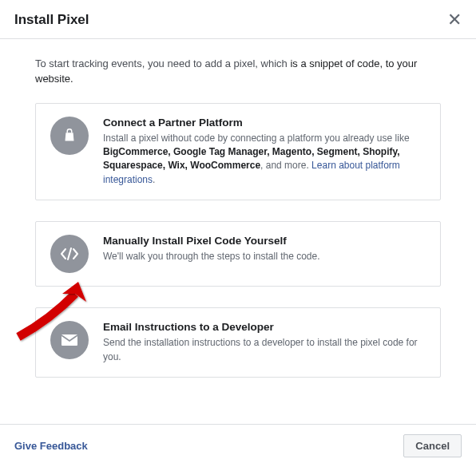 The width and height of the screenshot is (476, 467). Describe the element at coordinates (264, 241) in the screenshot. I see `card-title: Manually Install Pixel Code Yourself` at that location.